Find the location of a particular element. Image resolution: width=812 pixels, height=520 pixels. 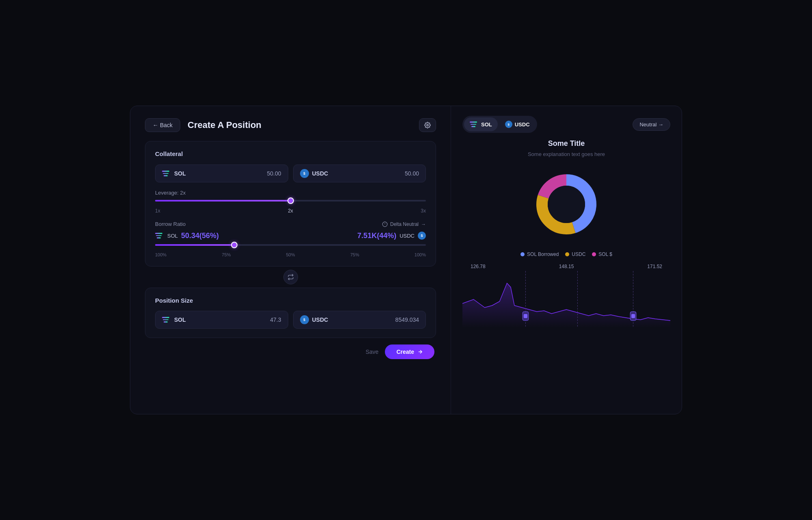

save-button: Save is located at coordinates (372, 352).